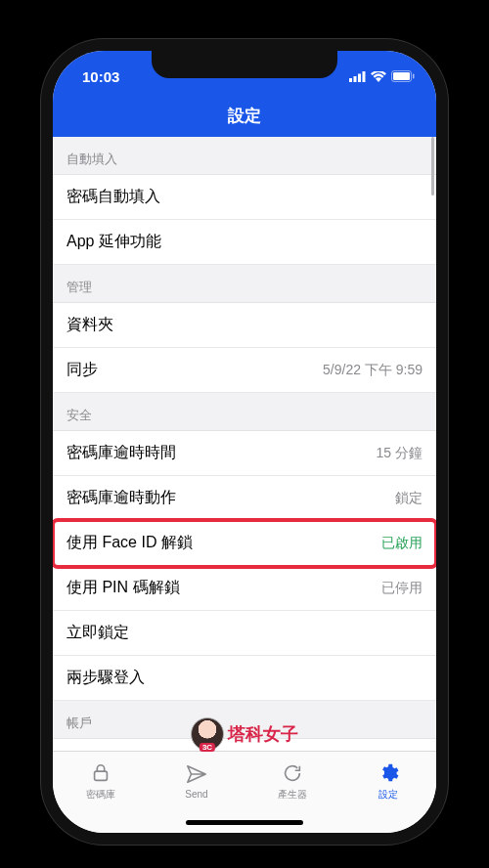 The height and width of the screenshot is (868, 489). I want to click on row-label: 同步, so click(82, 369).